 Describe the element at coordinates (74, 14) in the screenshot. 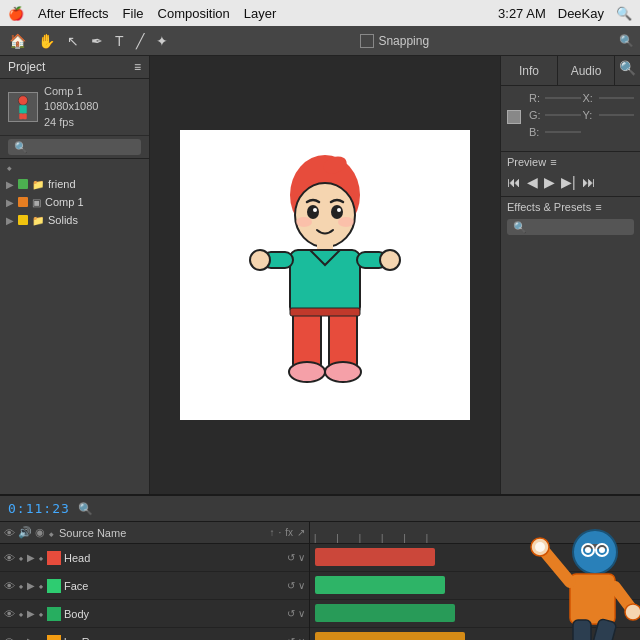

I see `menu-after-effects: After Effects` at that location.